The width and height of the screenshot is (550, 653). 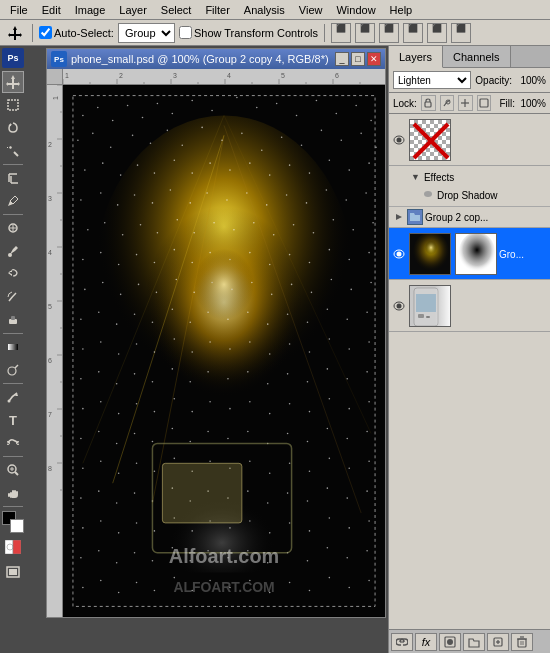 I want to click on svg-text: 5, so click(x=283, y=76).